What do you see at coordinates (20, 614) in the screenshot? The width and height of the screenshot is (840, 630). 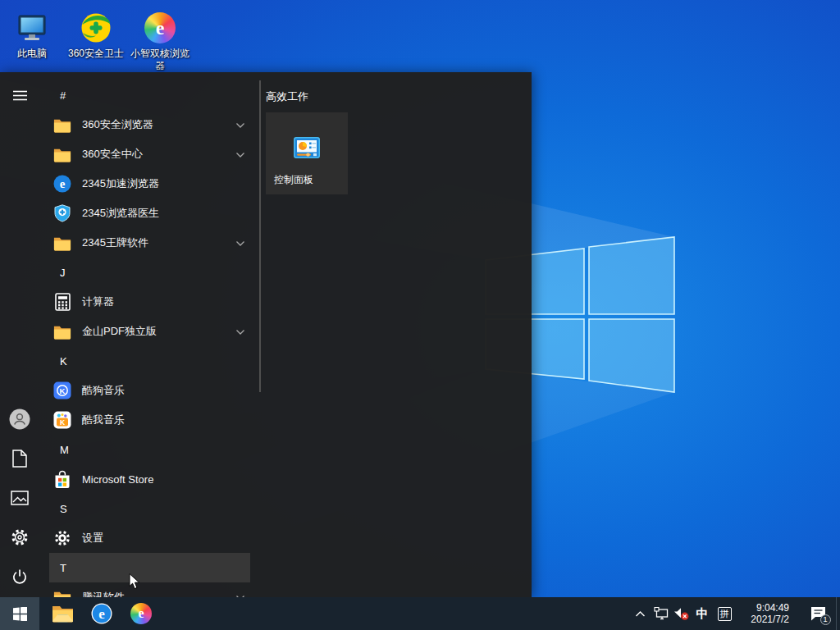 I see `windows-logo-icon` at bounding box center [20, 614].